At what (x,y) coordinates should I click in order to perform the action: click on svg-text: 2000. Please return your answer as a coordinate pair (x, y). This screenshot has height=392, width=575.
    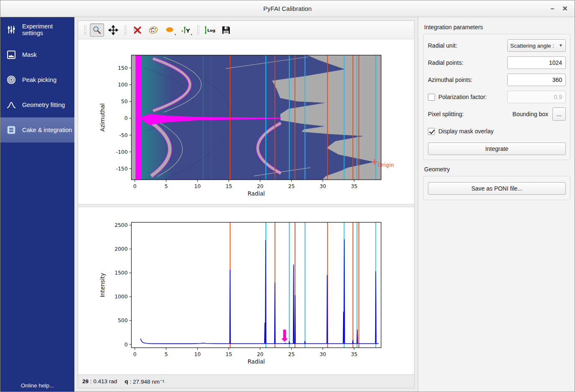
    Looking at the image, I should click on (121, 249).